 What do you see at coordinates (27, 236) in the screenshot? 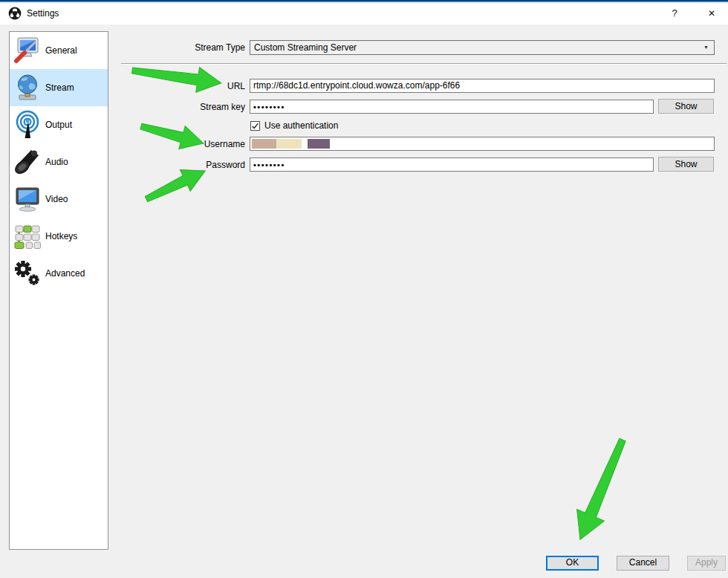
I see `hotkeys-icon` at bounding box center [27, 236].